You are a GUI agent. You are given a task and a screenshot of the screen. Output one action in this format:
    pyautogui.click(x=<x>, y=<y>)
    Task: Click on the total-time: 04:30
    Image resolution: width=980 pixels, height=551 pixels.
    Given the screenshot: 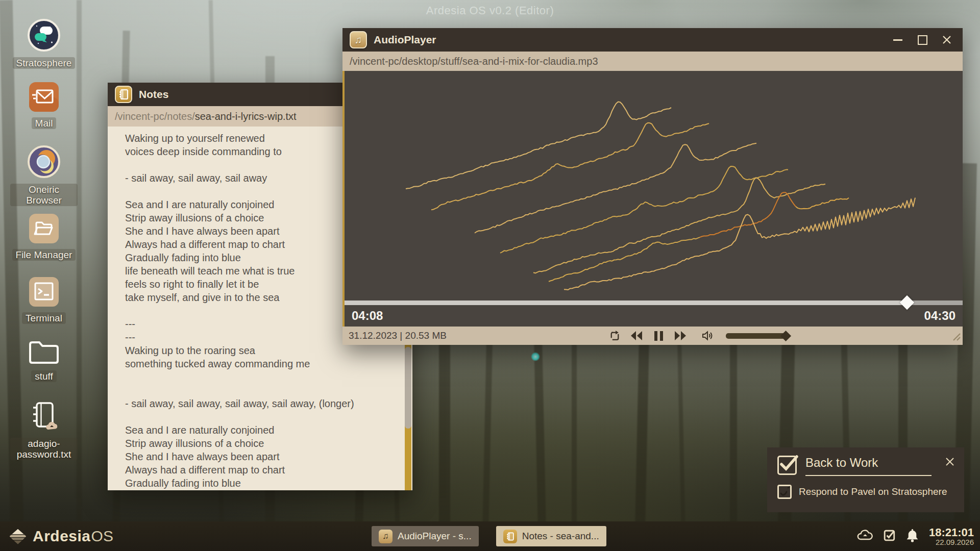 What is the action you would take?
    pyautogui.click(x=940, y=316)
    